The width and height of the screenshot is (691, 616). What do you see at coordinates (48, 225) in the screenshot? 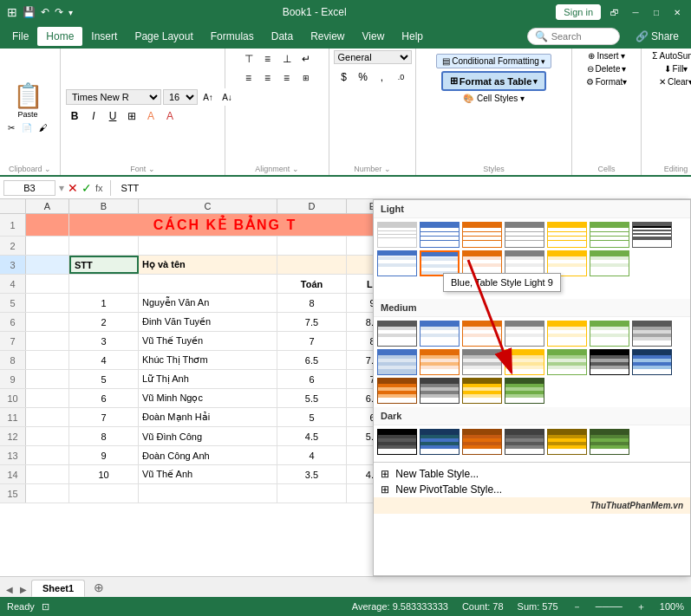
I see `cell-a1` at bounding box center [48, 225].